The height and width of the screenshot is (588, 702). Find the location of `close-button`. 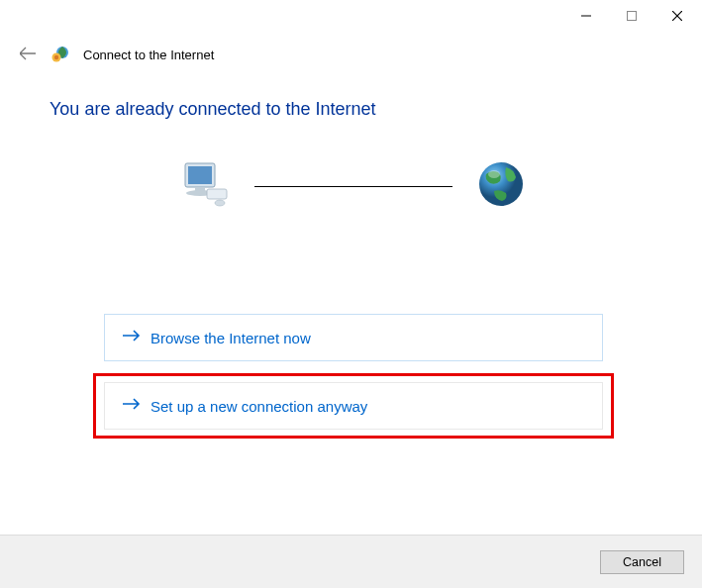

close-button is located at coordinates (677, 16).